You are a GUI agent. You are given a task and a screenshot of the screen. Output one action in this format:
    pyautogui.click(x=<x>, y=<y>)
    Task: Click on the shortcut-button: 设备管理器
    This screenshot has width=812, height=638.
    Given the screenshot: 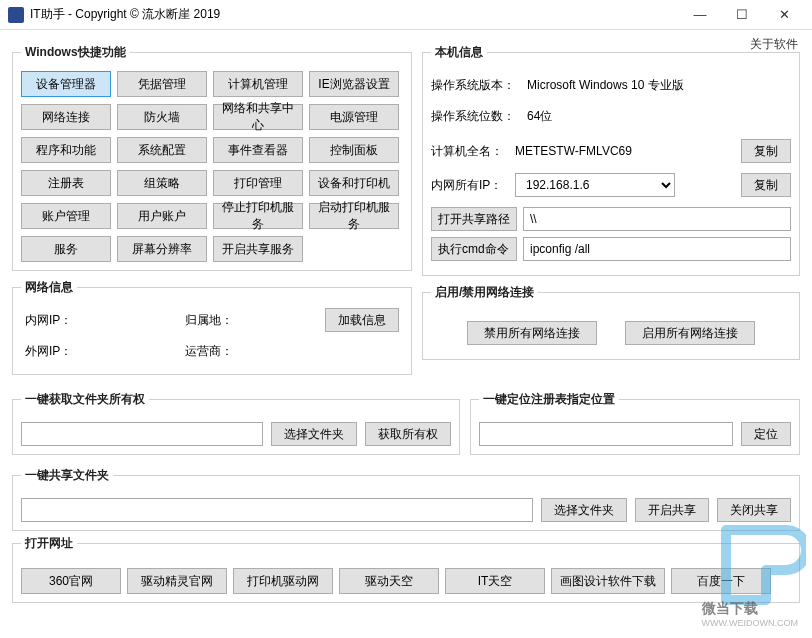 What is the action you would take?
    pyautogui.click(x=66, y=84)
    